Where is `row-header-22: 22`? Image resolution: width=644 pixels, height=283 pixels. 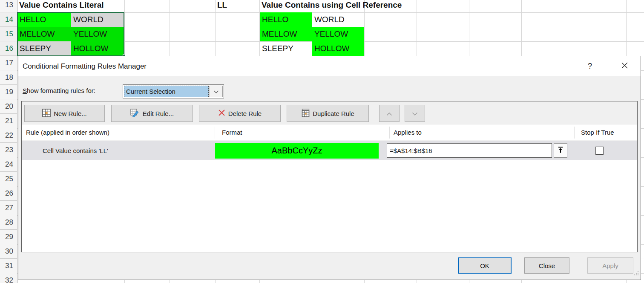 row-header-22: 22 is located at coordinates (9, 136).